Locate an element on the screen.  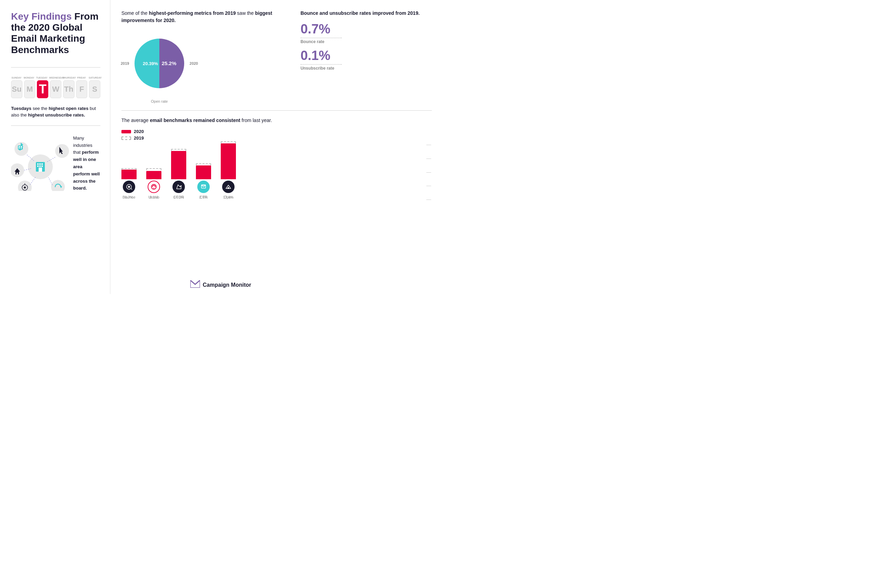
unsub-label: Unsubscribe rate is located at coordinates (366, 68).